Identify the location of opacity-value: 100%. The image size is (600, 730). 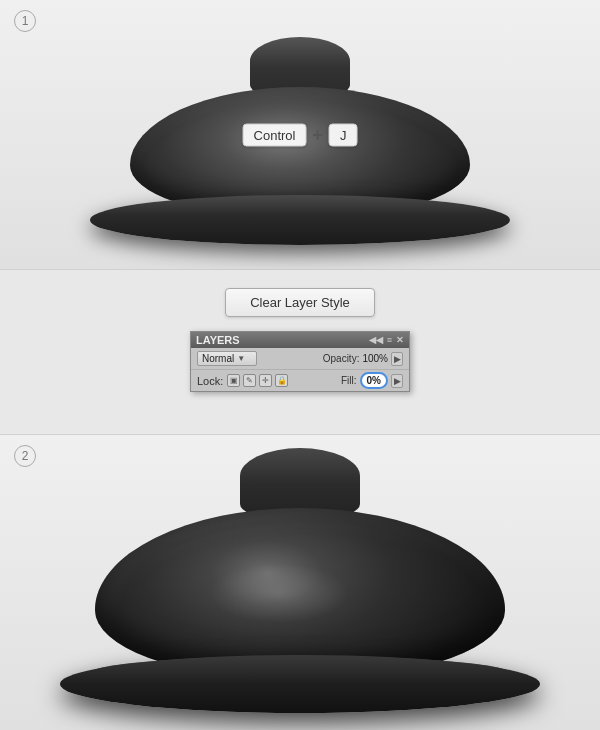
(375, 358).